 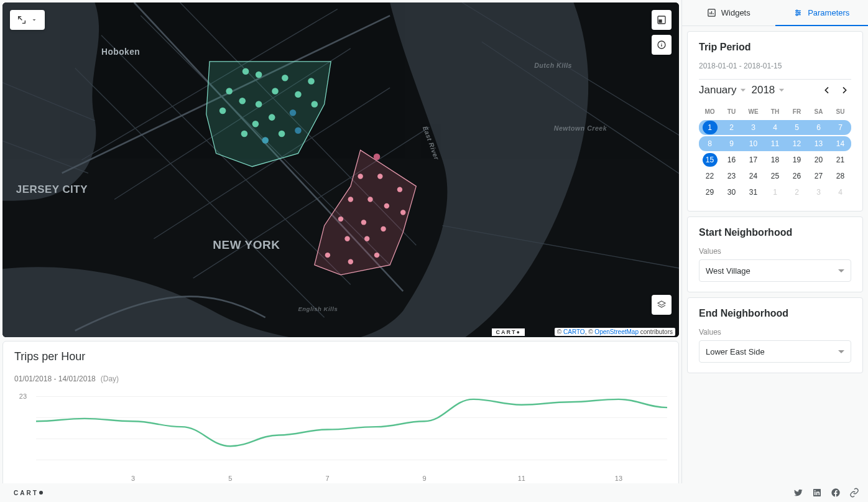 I want to click on svg-text: JERSEY CITY, so click(x=52, y=189).